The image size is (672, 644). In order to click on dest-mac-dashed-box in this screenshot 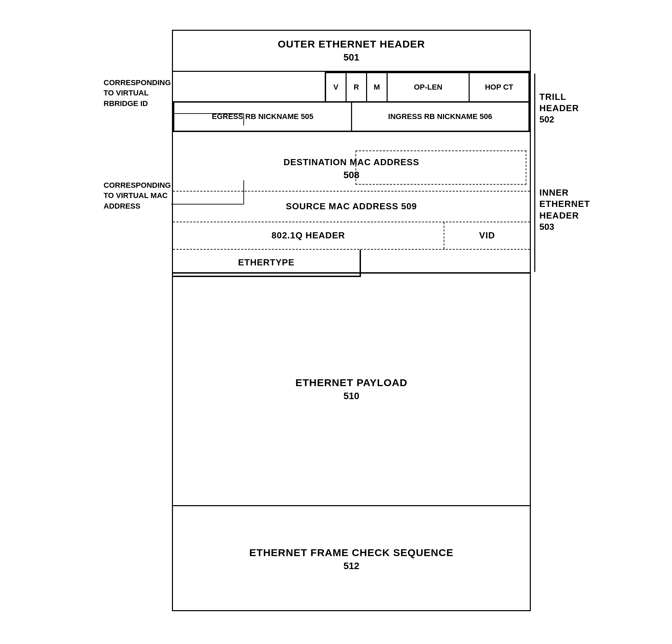, I will do `click(441, 167)`.